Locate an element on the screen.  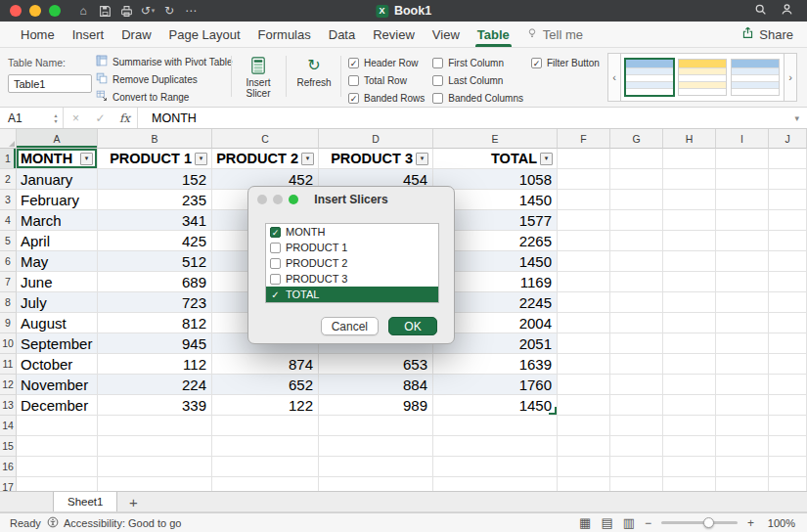
page-break-view-icon: ▥ is located at coordinates (629, 522).